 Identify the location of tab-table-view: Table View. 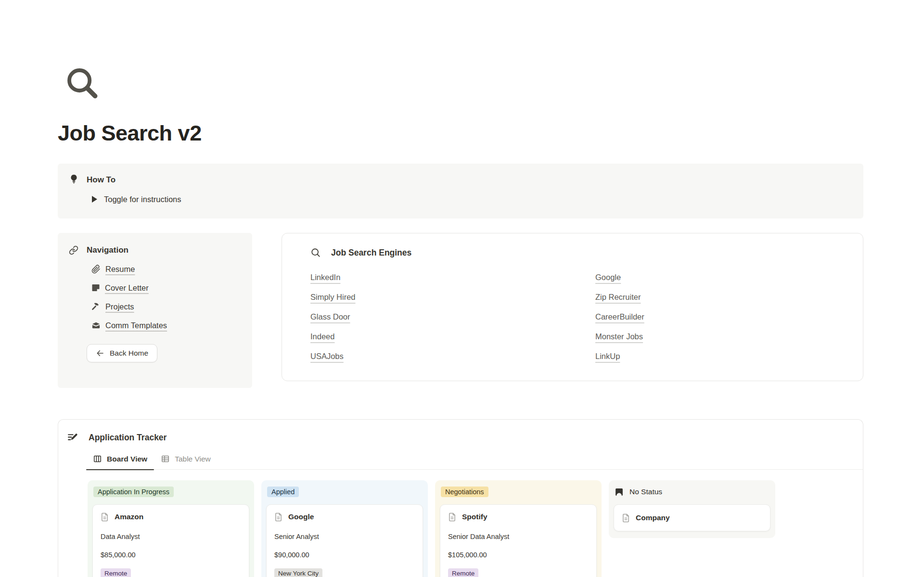
(186, 461).